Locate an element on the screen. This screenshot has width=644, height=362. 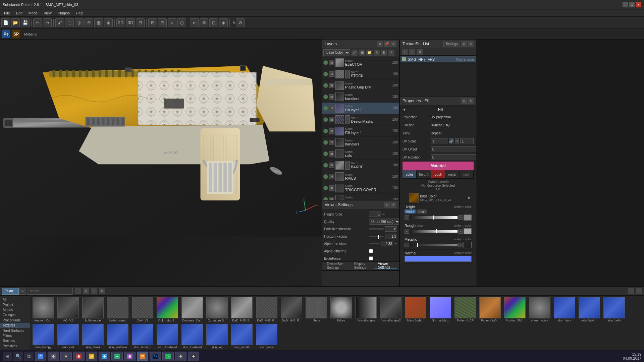
brush-size-button: ⊘ is located at coordinates (240, 23).